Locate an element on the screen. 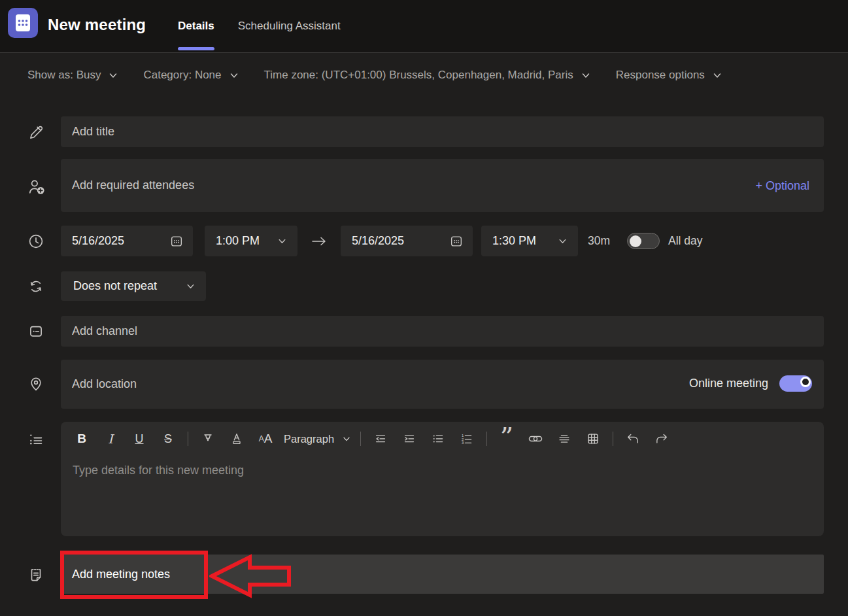 Image resolution: width=848 pixels, height=616 pixels. attendees-field is located at coordinates (442, 186).